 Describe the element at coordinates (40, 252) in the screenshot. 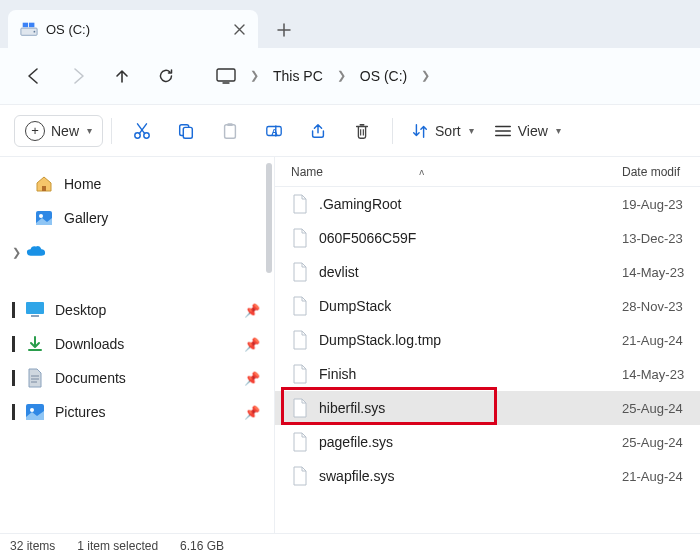

I see `sidebar-item-onedrive` at that location.